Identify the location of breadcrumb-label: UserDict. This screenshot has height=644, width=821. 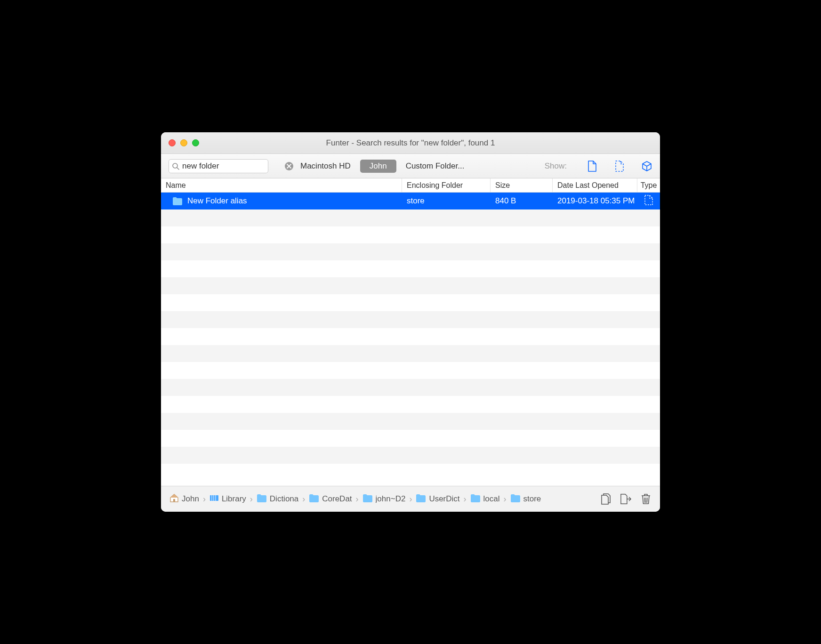
(444, 499).